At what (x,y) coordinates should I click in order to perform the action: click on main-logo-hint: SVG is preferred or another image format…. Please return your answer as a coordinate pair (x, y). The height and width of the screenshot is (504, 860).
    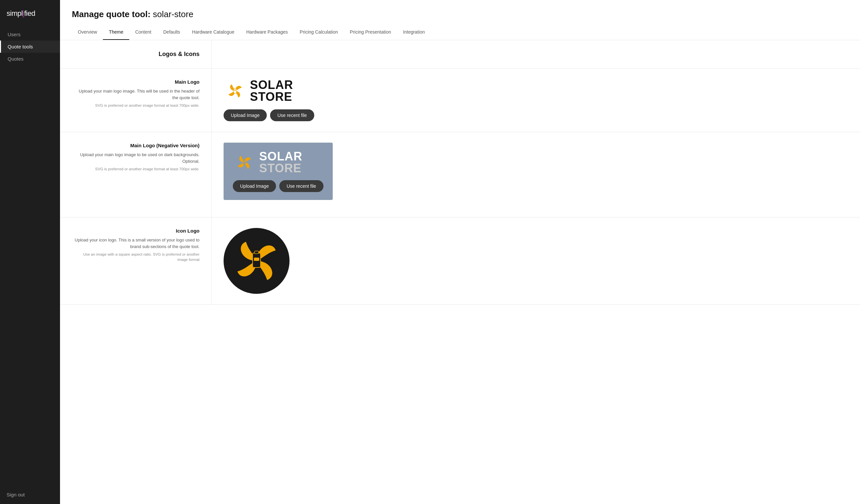
    Looking at the image, I should click on (136, 105).